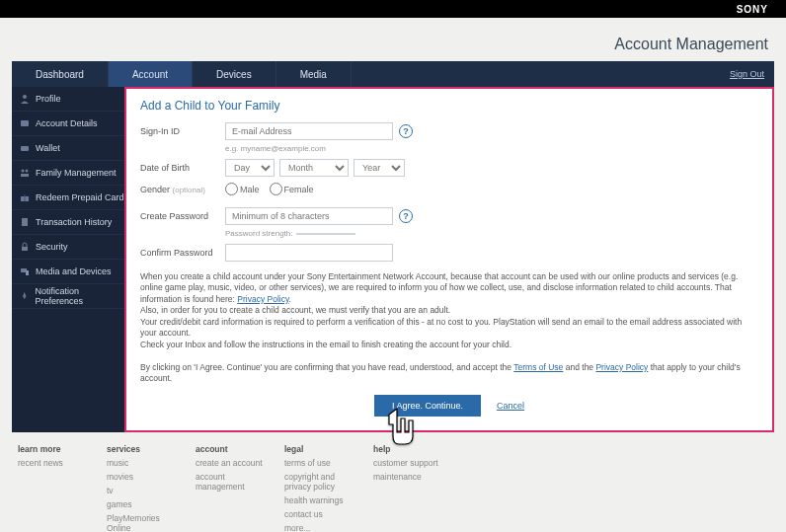 The height and width of the screenshot is (532, 786). I want to click on dob-label: Date of Birth, so click(183, 168).